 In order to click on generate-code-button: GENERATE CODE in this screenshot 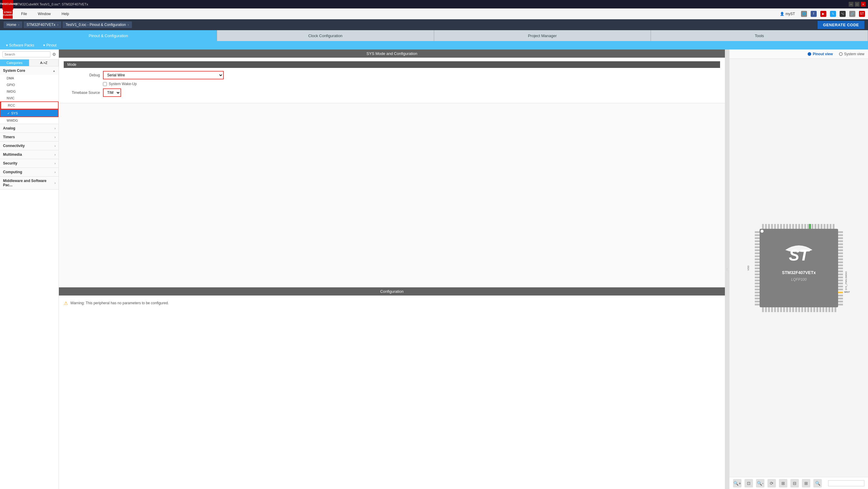, I will do `click(841, 25)`.